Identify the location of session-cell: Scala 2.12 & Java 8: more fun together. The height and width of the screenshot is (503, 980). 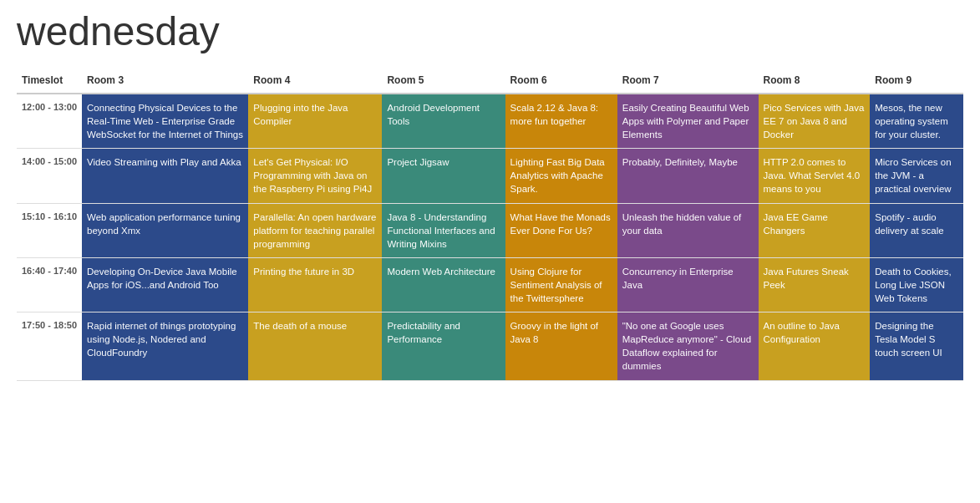
(561, 121).